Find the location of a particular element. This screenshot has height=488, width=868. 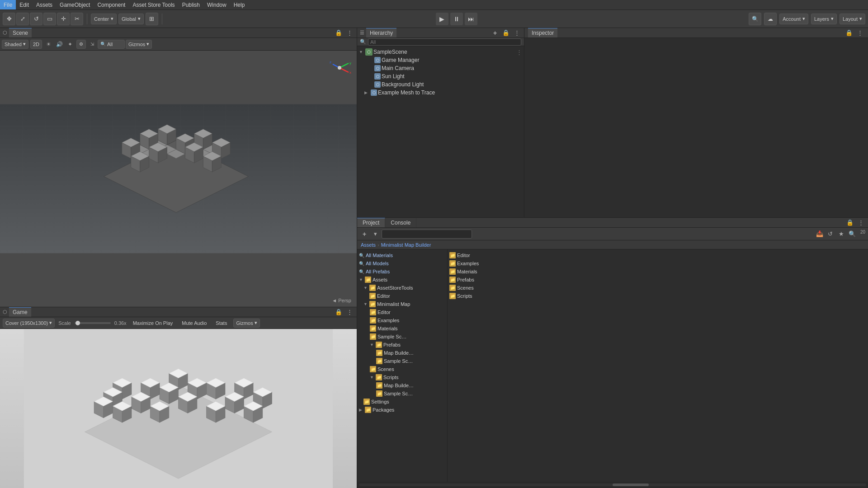

scene-filter-dropdown: ⚙ is located at coordinates (81, 44).